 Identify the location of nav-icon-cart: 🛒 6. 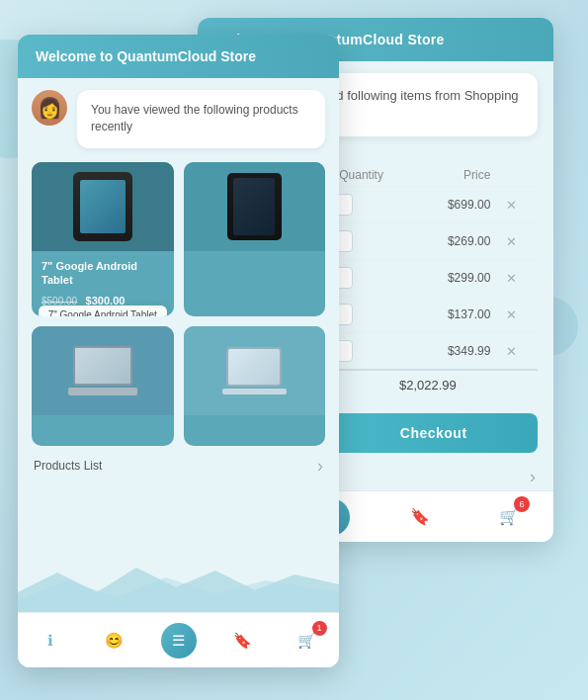
(509, 517).